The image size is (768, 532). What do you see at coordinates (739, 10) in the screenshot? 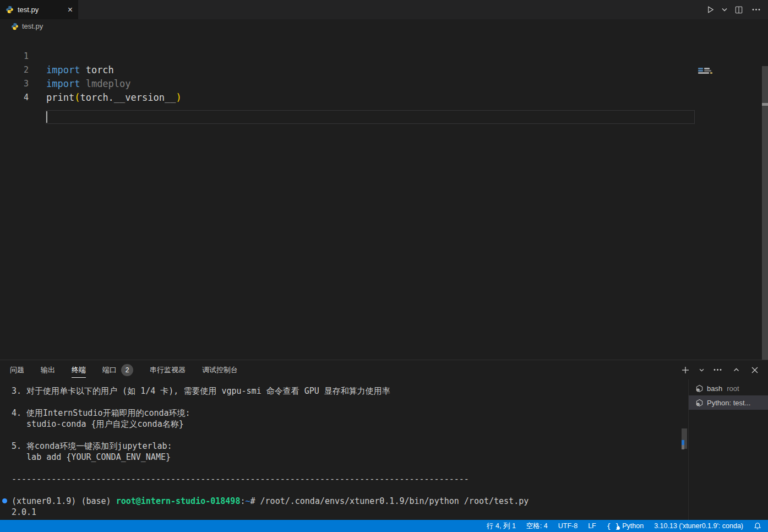
I see `split-editor-icon` at bounding box center [739, 10].